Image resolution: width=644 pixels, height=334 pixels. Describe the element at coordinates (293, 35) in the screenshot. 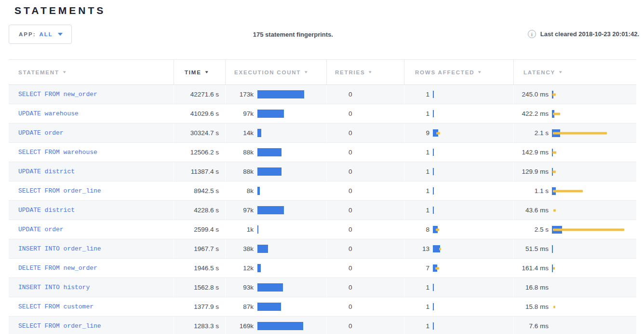

I see `statement-fingerprints-summary: 175 statement fingerprints.` at that location.